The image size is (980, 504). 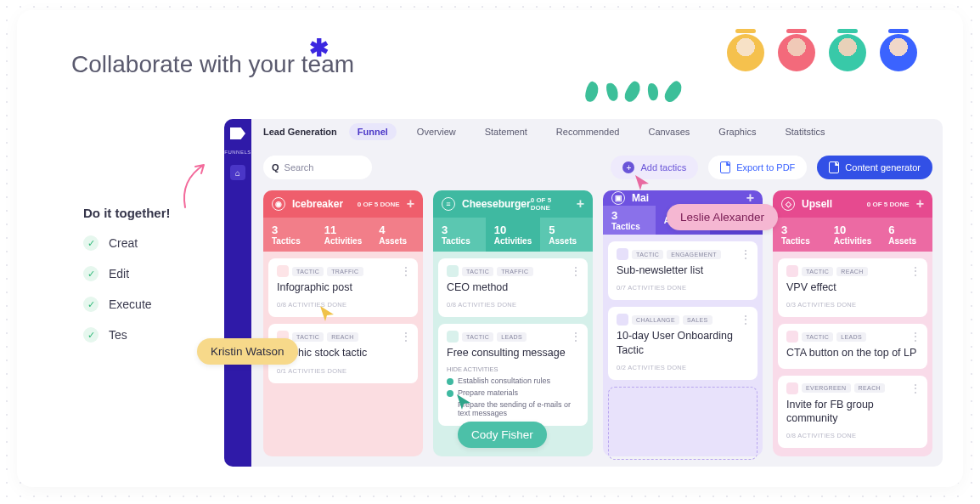 What do you see at coordinates (436, 132) in the screenshot?
I see `tab-overview: Overview` at bounding box center [436, 132].